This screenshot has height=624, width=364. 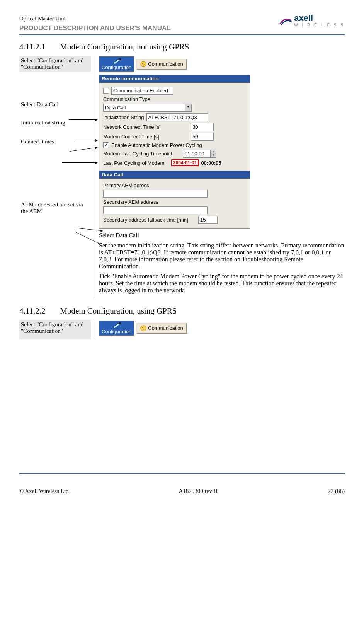 What do you see at coordinates (55, 142) in the screenshot?
I see `label-connect-times: Connect times` at bounding box center [55, 142].